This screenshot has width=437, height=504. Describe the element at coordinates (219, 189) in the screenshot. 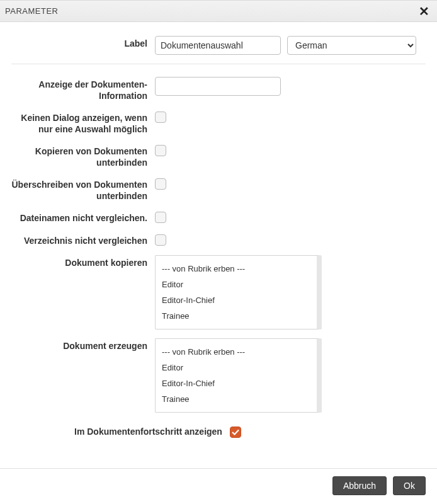

I see `row-prevent-overwrite: Überschreiben von Dokumenten unterbinden` at that location.